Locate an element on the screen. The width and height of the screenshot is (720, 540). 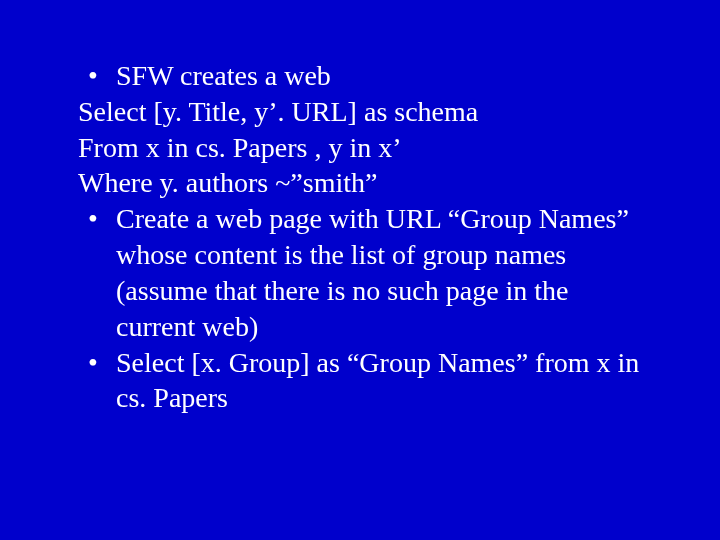
bullet-text: Select [x. Group] as “Group Names” from … is located at coordinates (379, 381).